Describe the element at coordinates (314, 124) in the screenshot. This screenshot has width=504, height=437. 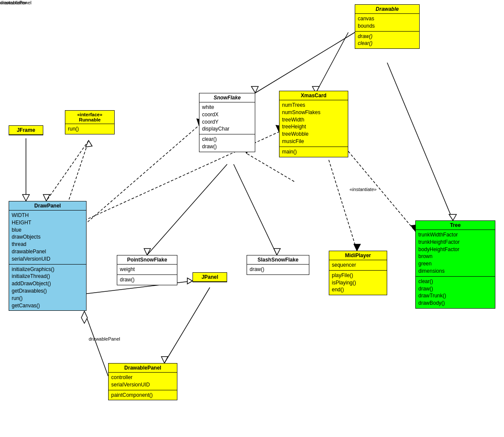
I see `xmascard-fields: numTrees numSnowFlakes treeWidth treeHei…` at that location.